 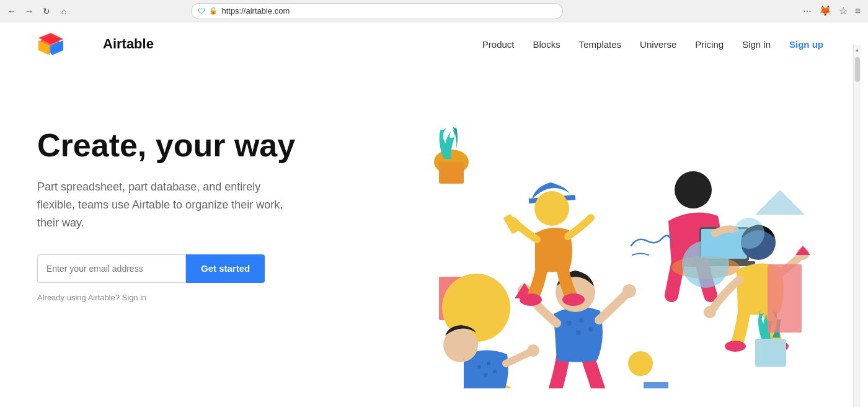 What do you see at coordinates (430, 44) in the screenshot?
I see `navbar: Airtable Product Blocks Templates Univer…` at bounding box center [430, 44].